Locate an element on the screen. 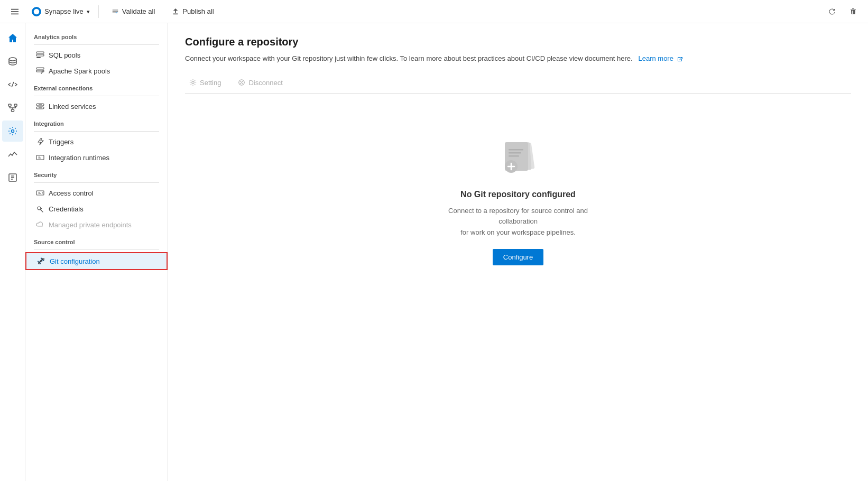 Image resolution: width=868 pixels, height=481 pixels. topbar-right is located at coordinates (843, 12).